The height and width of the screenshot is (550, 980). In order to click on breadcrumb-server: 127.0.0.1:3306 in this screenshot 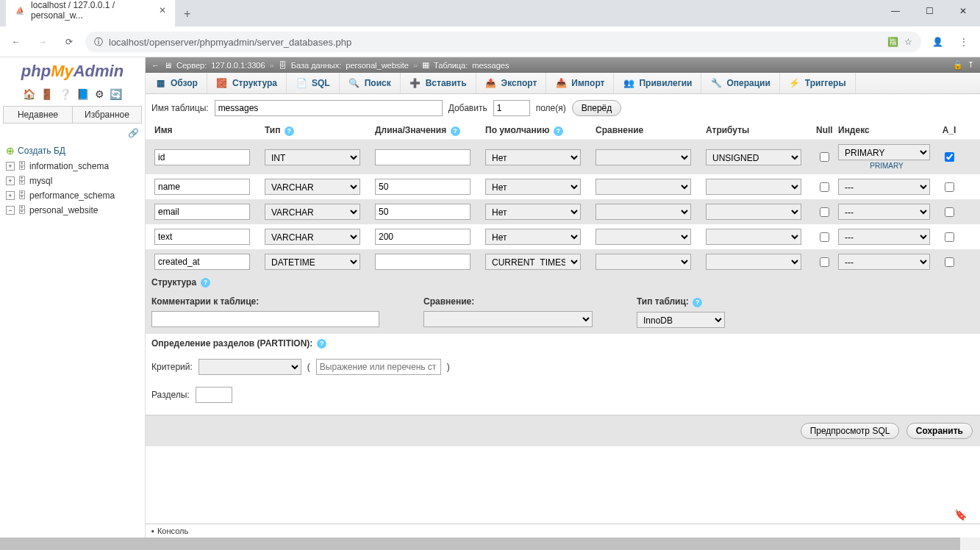, I will do `click(238, 65)`.